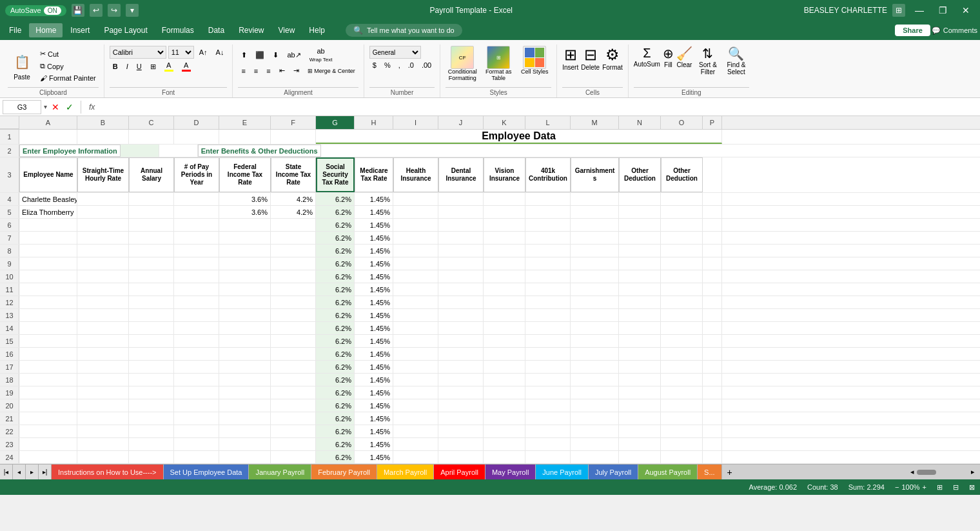 This screenshot has width=980, height=531. What do you see at coordinates (682, 199) in the screenshot?
I see `cell-o4` at bounding box center [682, 199].